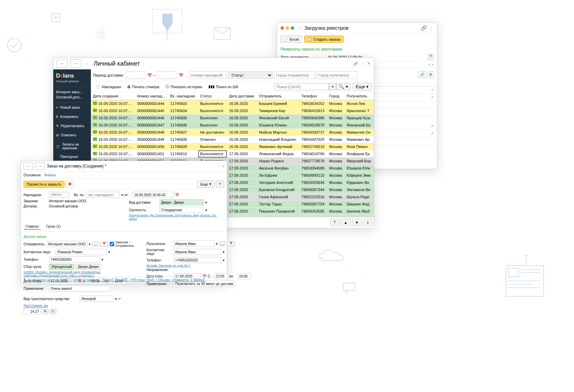  I want to click on recipient-address-link: Москва, Тверская ул, дом № 7,, so click(199, 266).